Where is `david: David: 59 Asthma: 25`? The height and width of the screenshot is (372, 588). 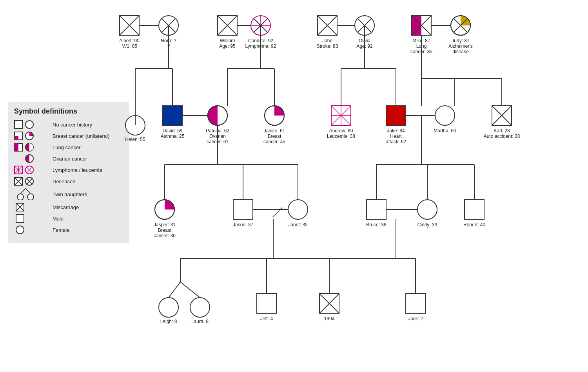 david: David: 59 Asthma: 25 is located at coordinates (172, 122).